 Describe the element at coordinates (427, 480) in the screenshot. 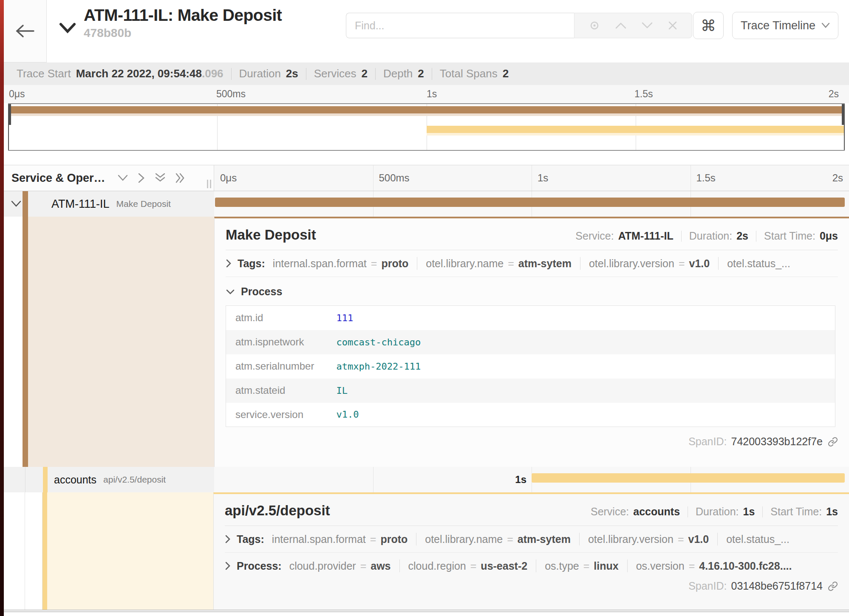

I see `span-row-child: accounts api/v2.5/deposit 1s` at that location.